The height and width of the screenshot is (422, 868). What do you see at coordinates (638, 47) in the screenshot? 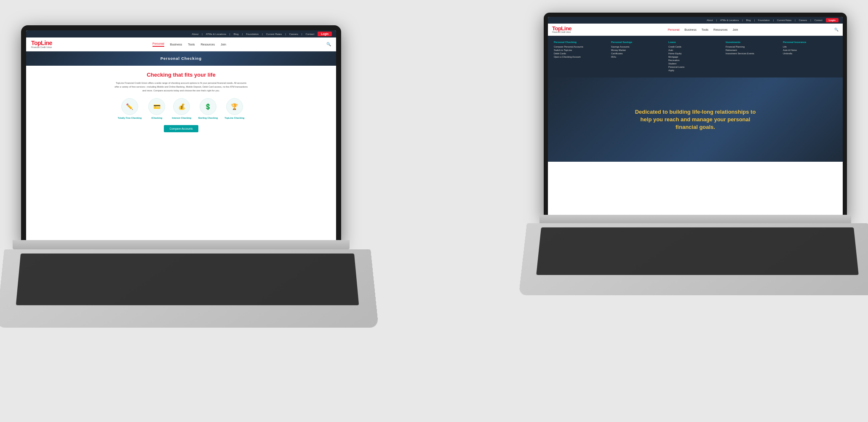
I see `dropdown-link-1-0: Savings Accounts` at bounding box center [638, 47].